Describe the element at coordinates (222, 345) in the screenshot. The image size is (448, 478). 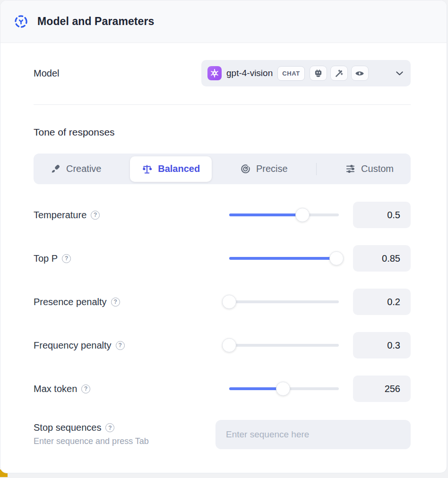
I see `parameter-row: Frequency penalty ? 0.3` at that location.